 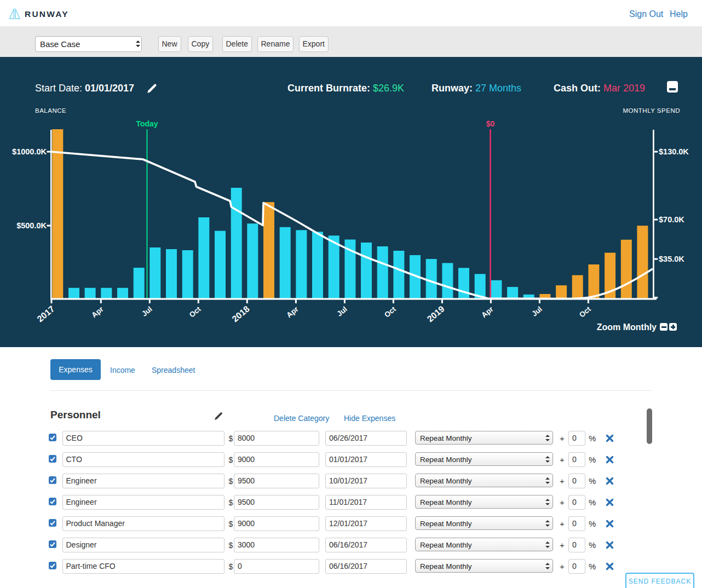 I want to click on svg-text: $500.0K, so click(x=32, y=226).